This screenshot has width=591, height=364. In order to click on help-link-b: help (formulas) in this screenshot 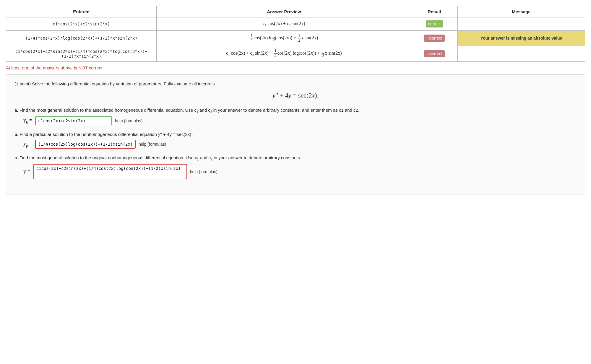, I will do `click(152, 144)`.